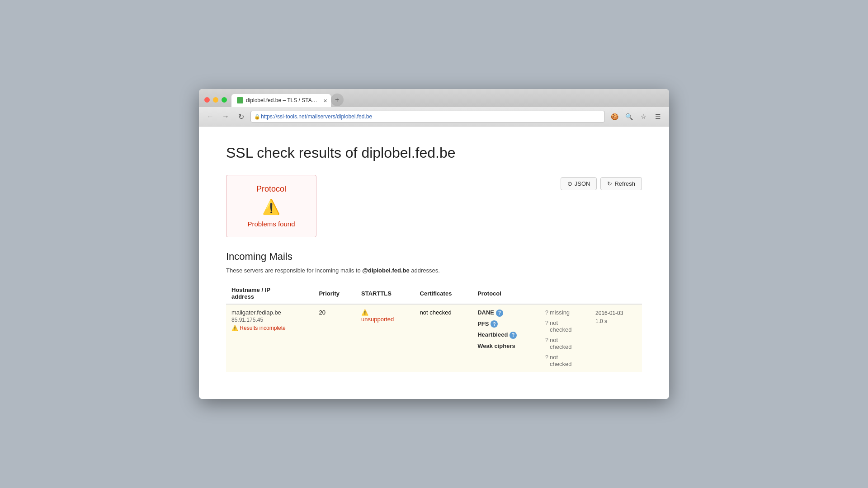 The width and height of the screenshot is (868, 488). Describe the element at coordinates (658, 117) in the screenshot. I see `menu-button: ☰` at that location.